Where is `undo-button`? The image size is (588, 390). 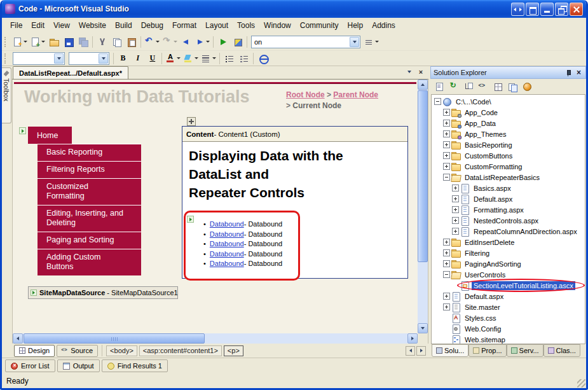
undo-button is located at coordinates (152, 42).